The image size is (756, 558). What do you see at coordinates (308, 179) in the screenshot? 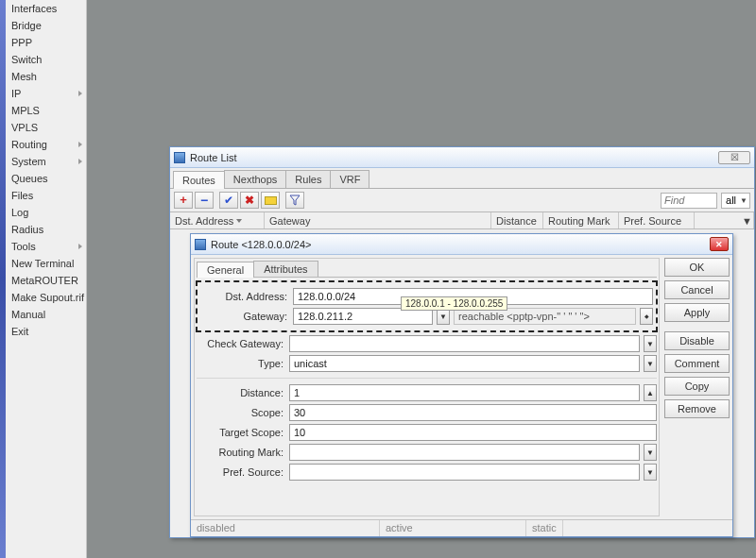
I see `tab-rules: Rules` at bounding box center [308, 179].